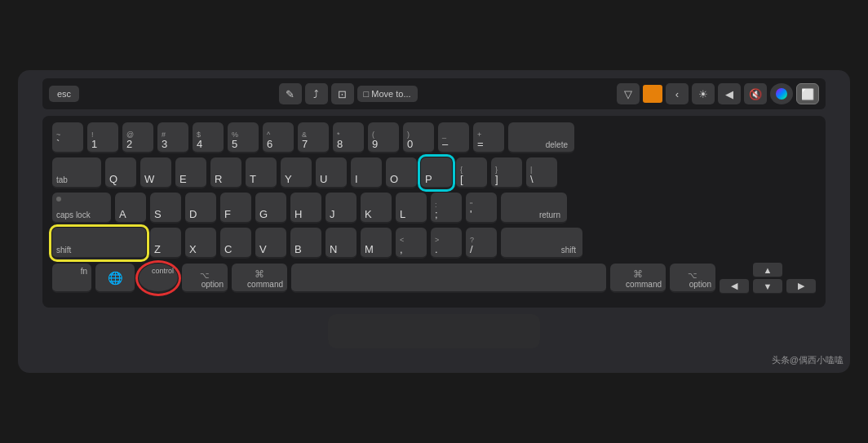 The image size is (868, 443). I want to click on bottom-row: fn 🌐 control ⌥ option ⌘ command, so click(434, 278).